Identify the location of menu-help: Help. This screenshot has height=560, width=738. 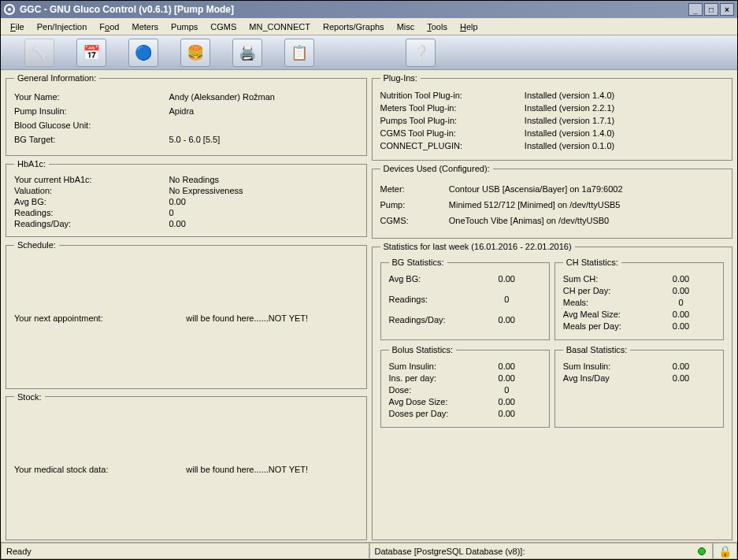
(469, 27).